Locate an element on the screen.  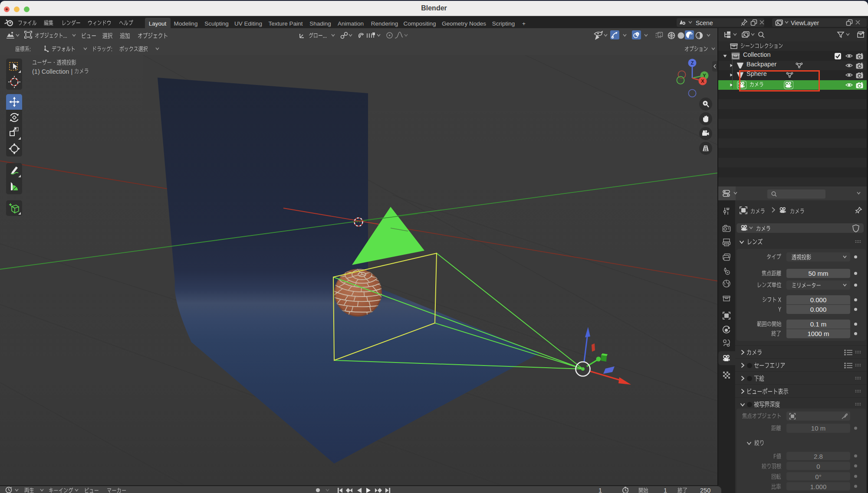
svg-text: X is located at coordinates (703, 81).